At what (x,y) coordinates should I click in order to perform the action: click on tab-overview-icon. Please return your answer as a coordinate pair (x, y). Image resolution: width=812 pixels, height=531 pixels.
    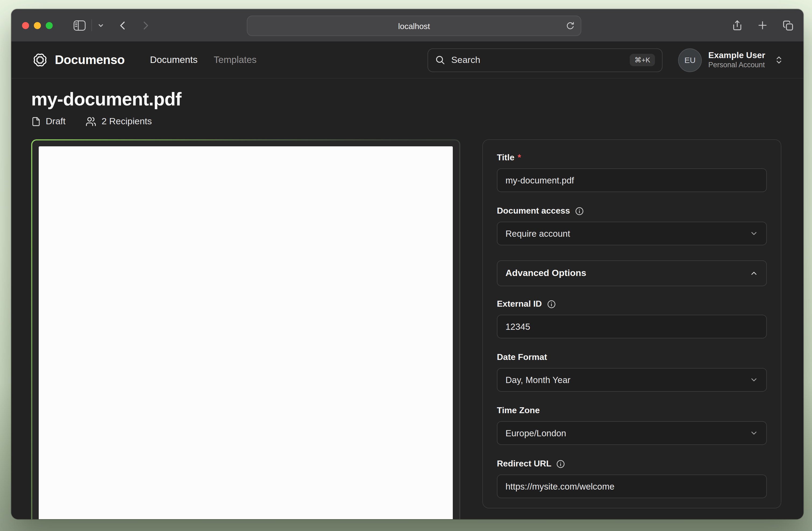
    Looking at the image, I should click on (788, 25).